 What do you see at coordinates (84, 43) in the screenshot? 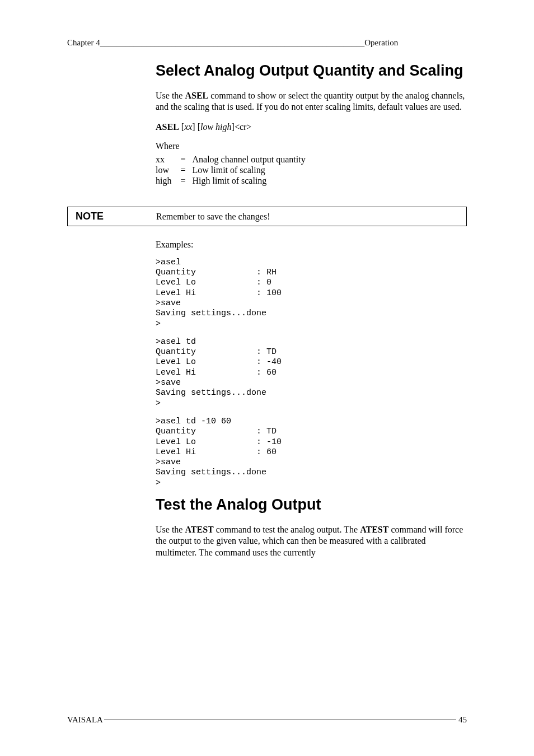
I see `header-chapter: Chapter 4` at bounding box center [84, 43].